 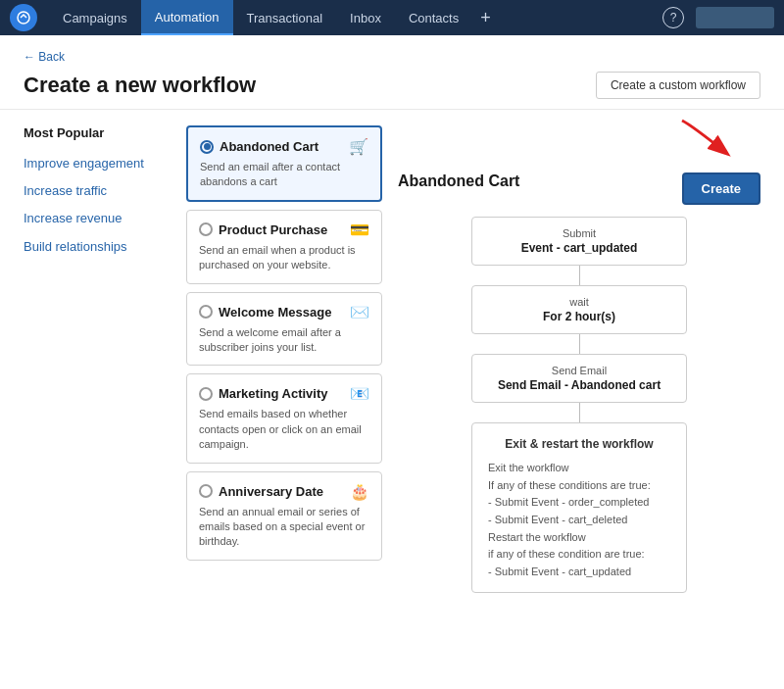 What do you see at coordinates (579, 233) in the screenshot?
I see `flow-box-submit-label: Submit` at bounding box center [579, 233].